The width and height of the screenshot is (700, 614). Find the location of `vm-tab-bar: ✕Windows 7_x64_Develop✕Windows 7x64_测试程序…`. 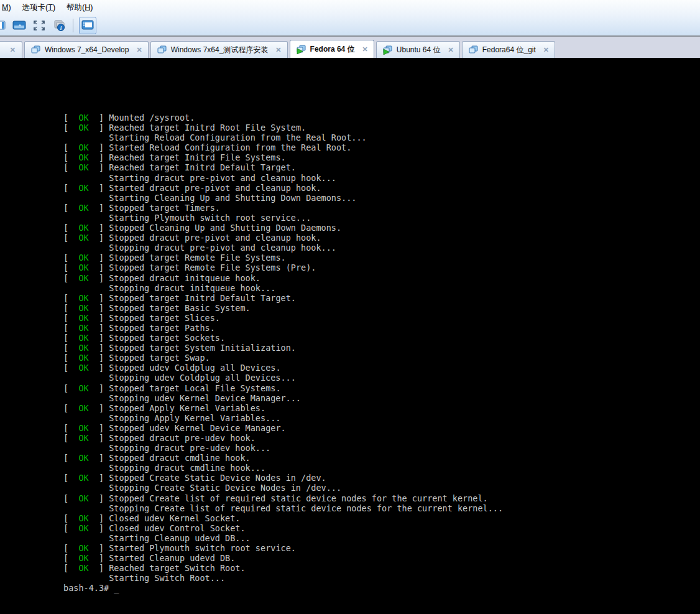

vm-tab-bar: ✕Windows 7_x64_Develop✕Windows 7x64_测试程序… is located at coordinates (350, 47).